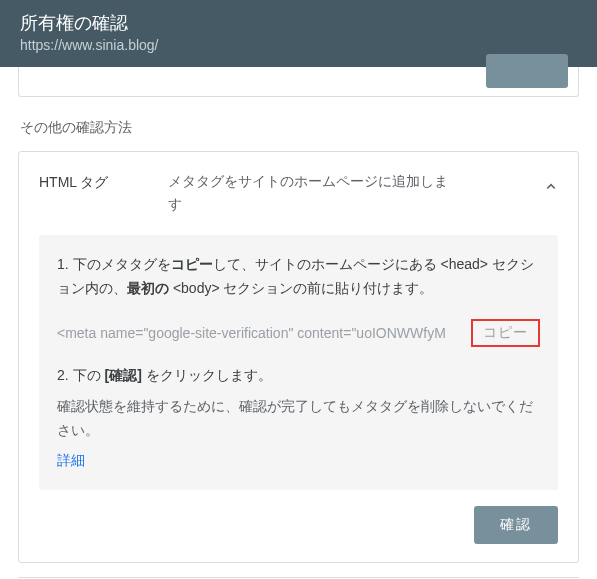  Describe the element at coordinates (302, 288) in the screenshot. I see `step1-suffix: <body> セクションの前に貼り付けます。` at that location.